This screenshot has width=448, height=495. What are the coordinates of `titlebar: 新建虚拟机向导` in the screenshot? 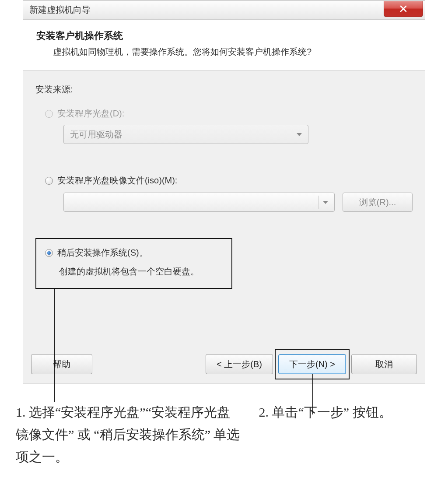 It's located at (224, 10).